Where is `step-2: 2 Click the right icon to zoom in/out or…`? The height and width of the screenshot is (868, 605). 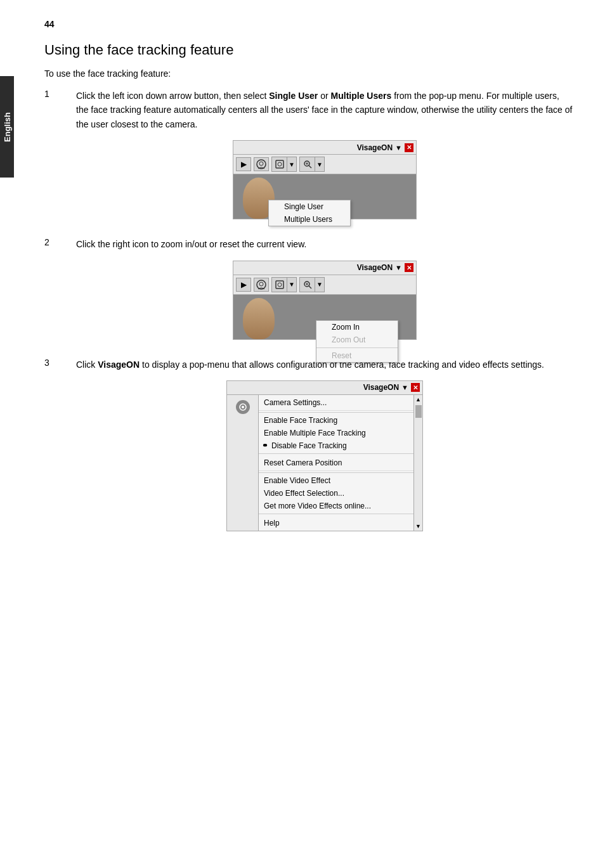 step-2: 2 Click the right icon to zoom in/out or… is located at coordinates (309, 288).